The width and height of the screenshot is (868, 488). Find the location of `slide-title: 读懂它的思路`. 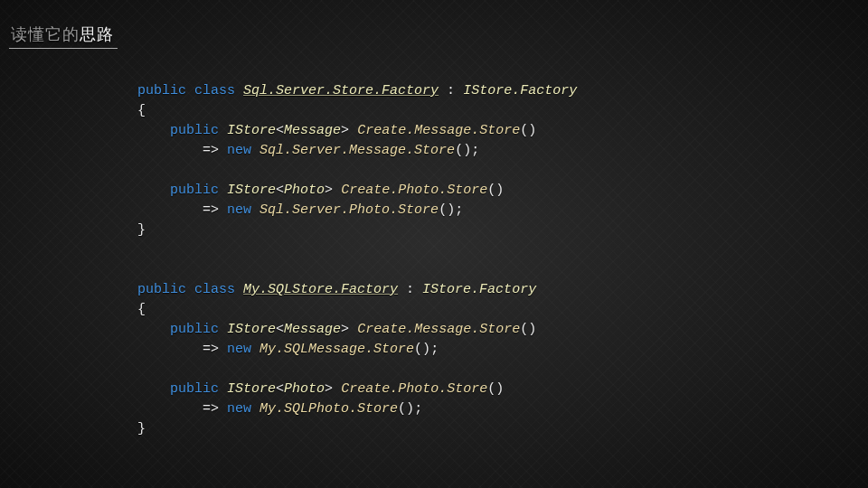

slide-title: 读懂它的思路 is located at coordinates (63, 36).